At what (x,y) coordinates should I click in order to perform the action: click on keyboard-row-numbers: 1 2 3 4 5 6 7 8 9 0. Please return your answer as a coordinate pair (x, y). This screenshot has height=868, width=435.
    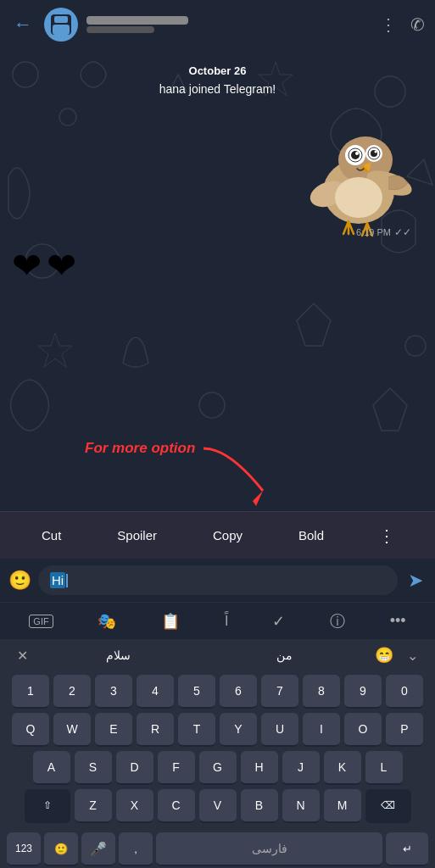
    Looking at the image, I should click on (217, 692).